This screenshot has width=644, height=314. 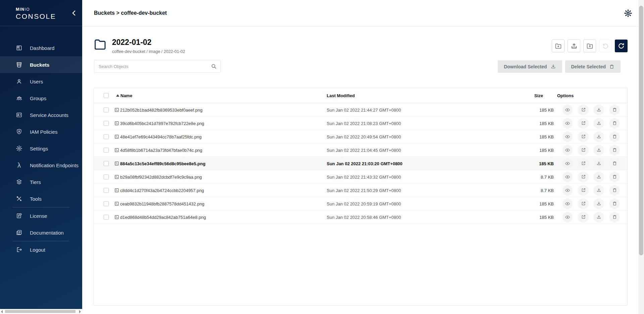 I want to click on breadcrumb: Buckets > coffee-dev-bucket, so click(x=130, y=13).